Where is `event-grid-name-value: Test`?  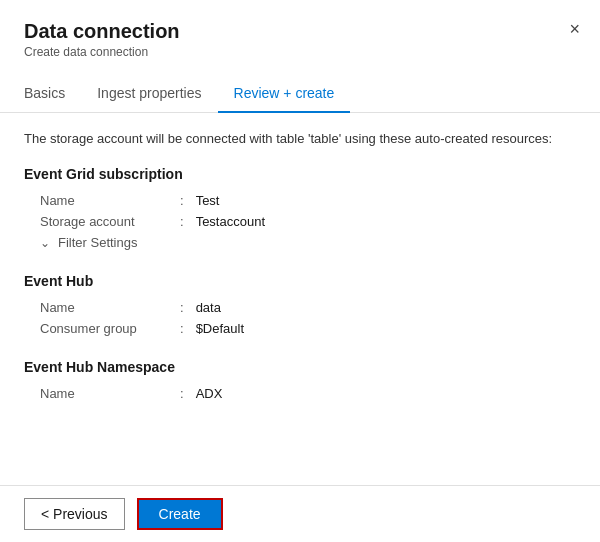 event-grid-name-value: Test is located at coordinates (208, 200).